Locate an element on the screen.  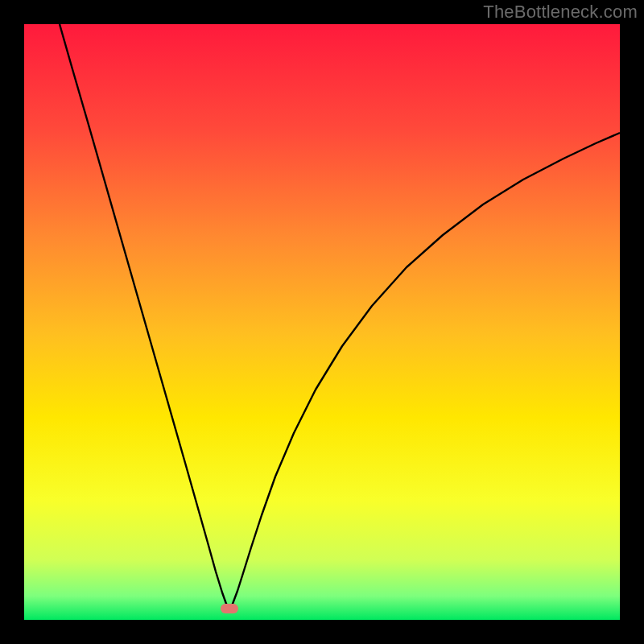
minimum-marker is located at coordinates (229, 609).